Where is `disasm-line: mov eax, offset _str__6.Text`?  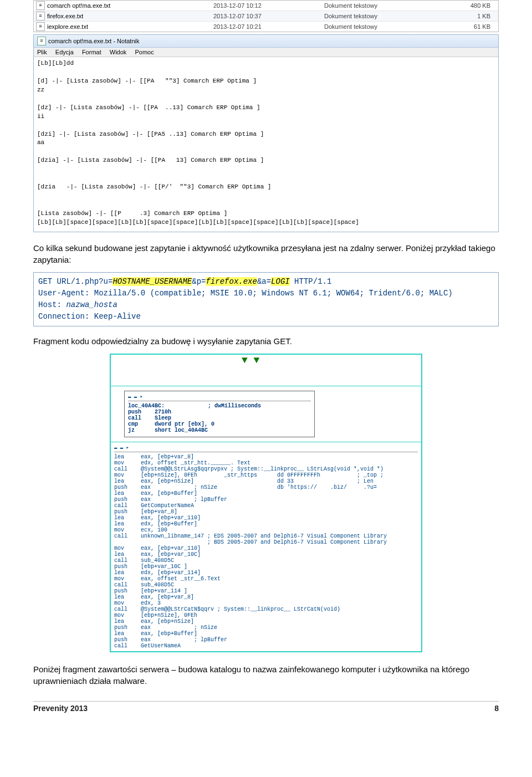
disasm-line: mov eax, offset _str__6.Text is located at coordinates (266, 579).